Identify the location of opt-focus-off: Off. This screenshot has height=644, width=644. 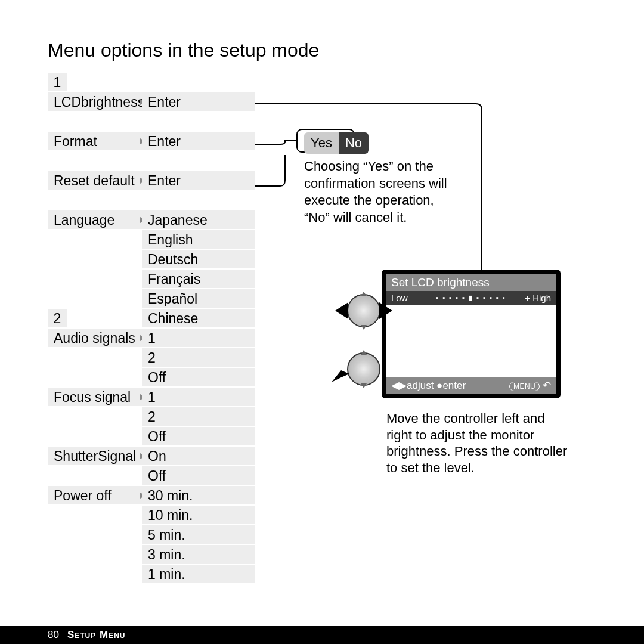
(199, 436).